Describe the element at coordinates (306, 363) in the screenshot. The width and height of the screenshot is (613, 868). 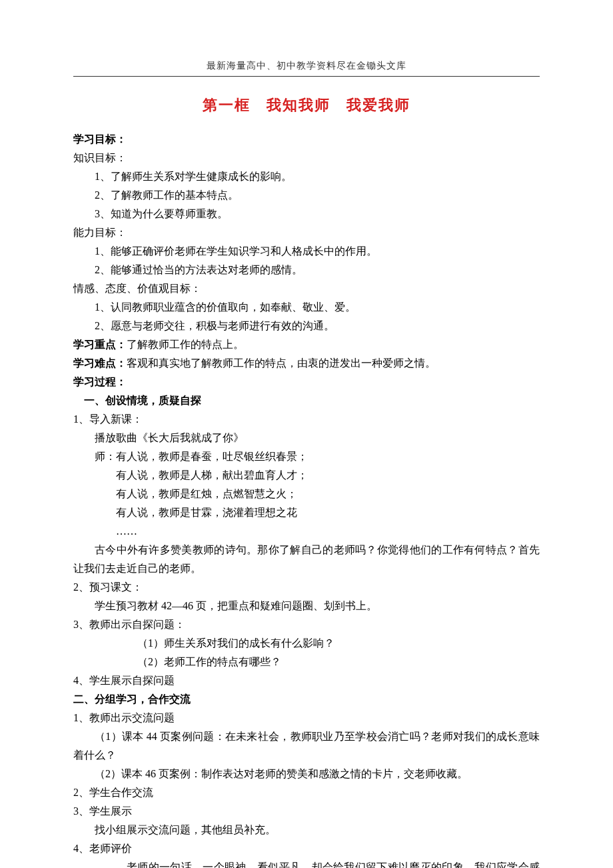
I see `learning-difficulty-line: 学习难点：客观和真实地了解教师工作的特点，由衷的迸发出一种爱师之情。` at that location.